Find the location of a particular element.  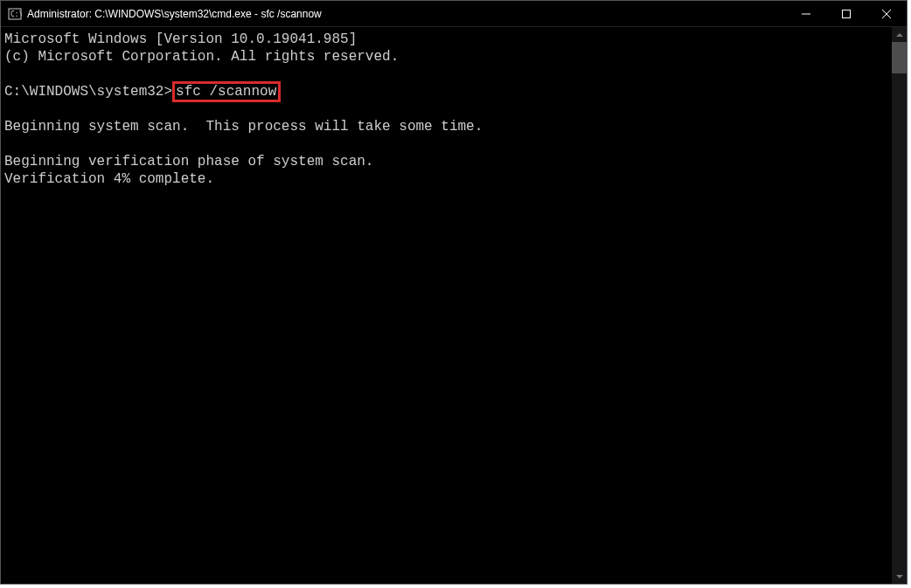

cmd-icon: C:\ is located at coordinates (15, 14).